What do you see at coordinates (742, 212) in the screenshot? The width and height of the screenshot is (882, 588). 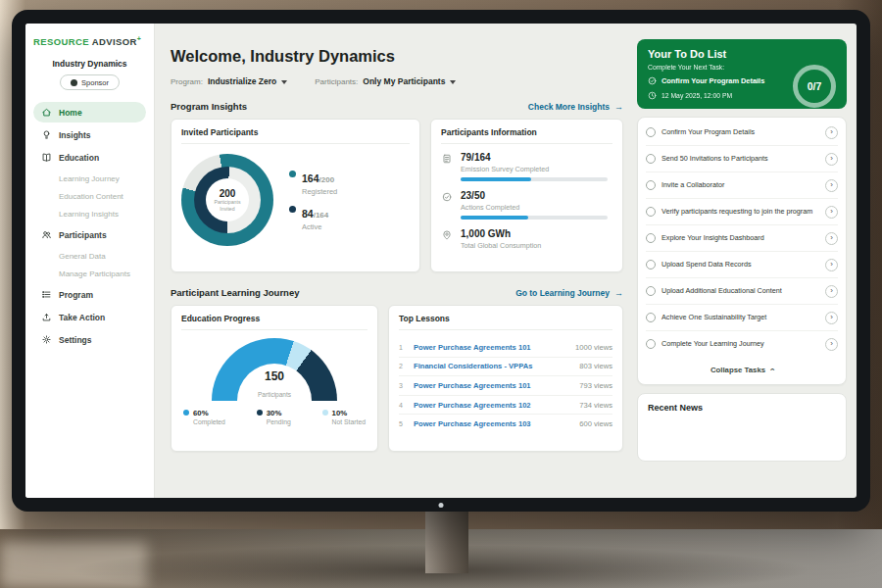 I see `task-row: Verify participants requesting to join t…` at bounding box center [742, 212].